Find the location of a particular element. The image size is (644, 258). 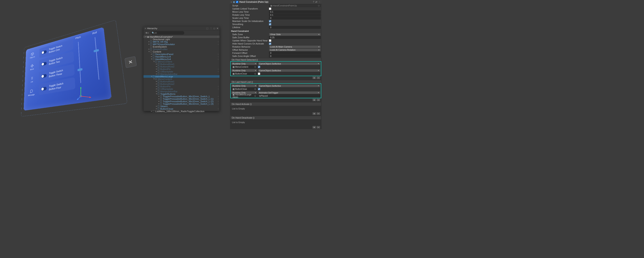

hierarchy-item: ▸ HandMenu1x4 › is located at coordinates (182, 57).